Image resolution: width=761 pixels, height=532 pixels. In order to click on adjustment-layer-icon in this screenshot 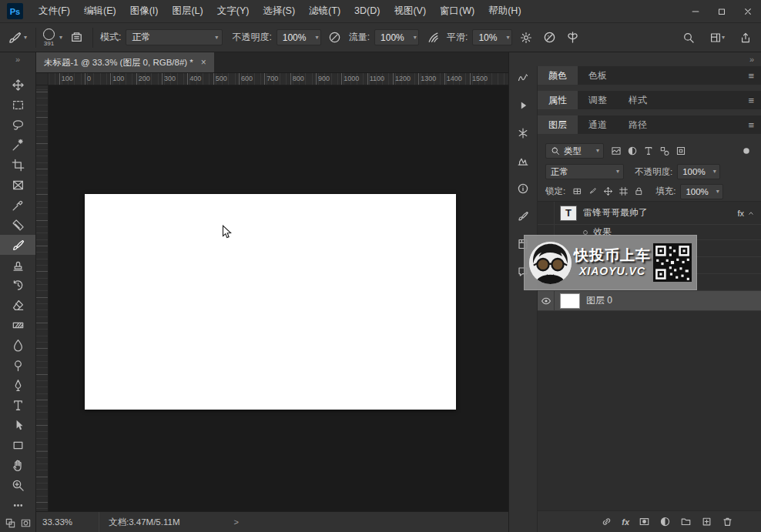, I will do `click(665, 522)`.